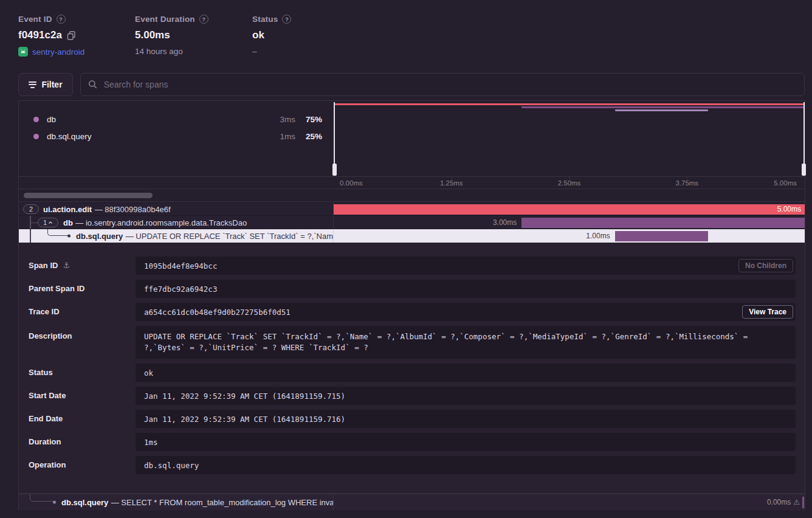 The height and width of the screenshot is (518, 812). What do you see at coordinates (44, 311) in the screenshot?
I see `trace-id-label: Trace ID` at bounding box center [44, 311].